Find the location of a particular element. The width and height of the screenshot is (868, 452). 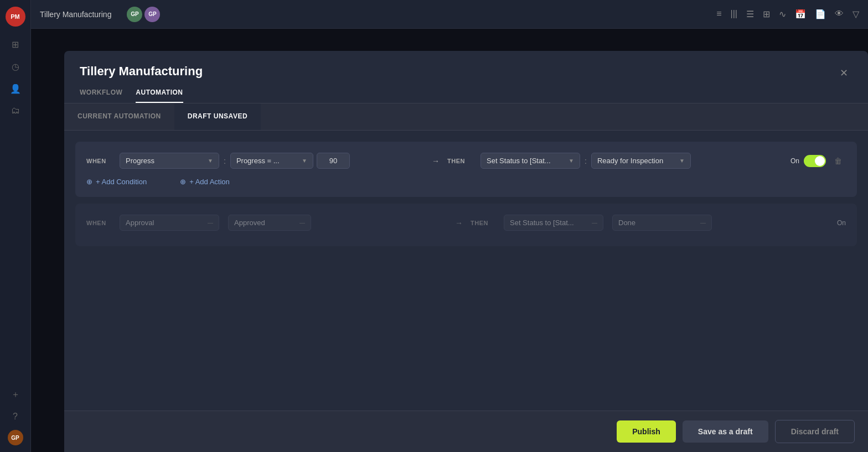

colon-2: : is located at coordinates (586, 161).